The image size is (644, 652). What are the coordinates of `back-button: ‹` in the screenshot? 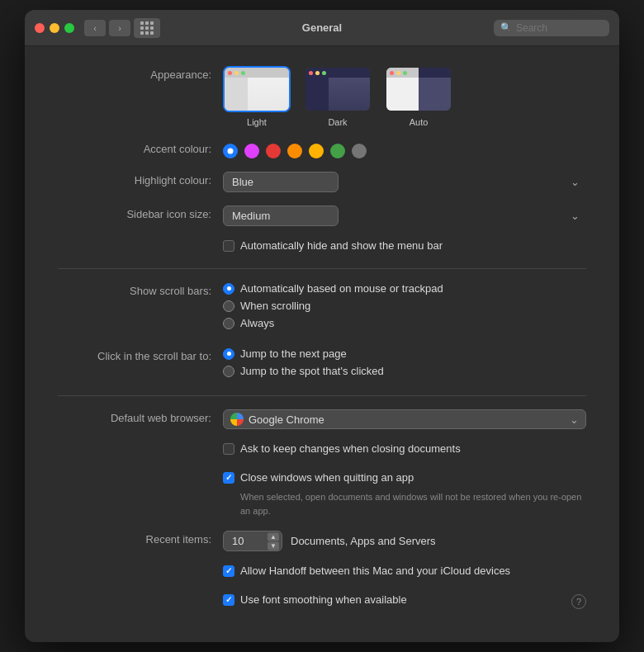 It's located at (95, 28).